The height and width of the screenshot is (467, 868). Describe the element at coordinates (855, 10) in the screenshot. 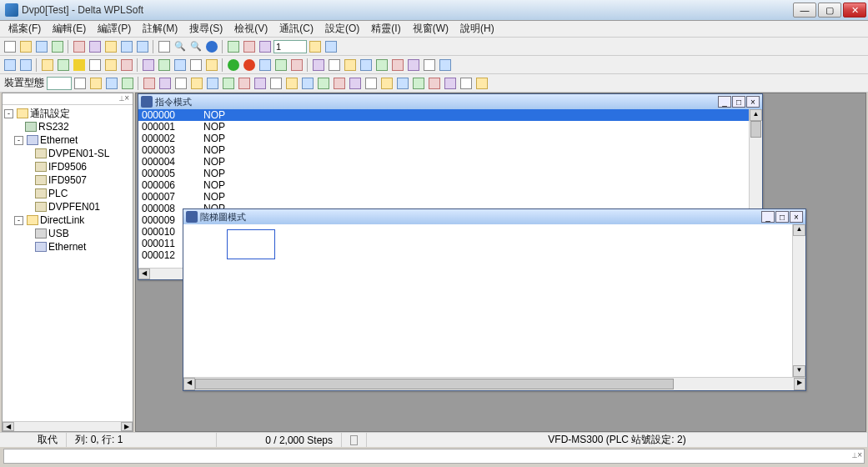

I see `window-close-button: ✕` at that location.